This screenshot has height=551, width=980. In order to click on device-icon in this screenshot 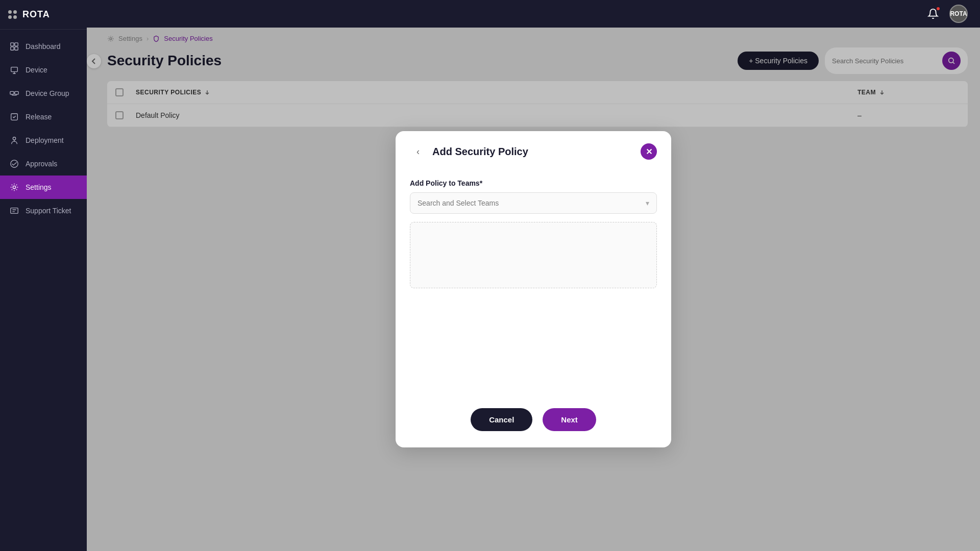, I will do `click(14, 70)`.